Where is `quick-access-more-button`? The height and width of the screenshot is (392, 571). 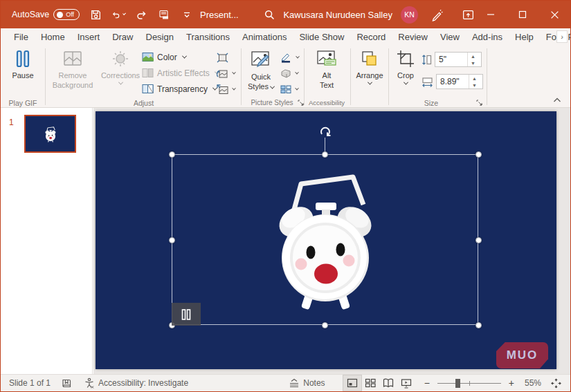 quick-access-more-button is located at coordinates (187, 15).